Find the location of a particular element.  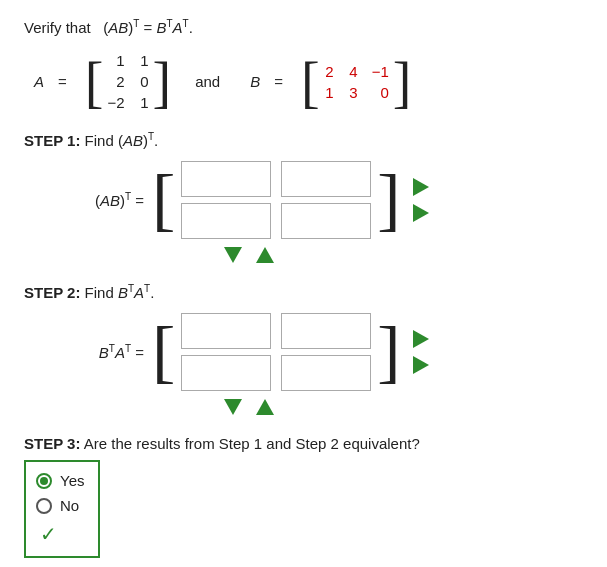

step1-desc: Find (AB)T. is located at coordinates (122, 140).